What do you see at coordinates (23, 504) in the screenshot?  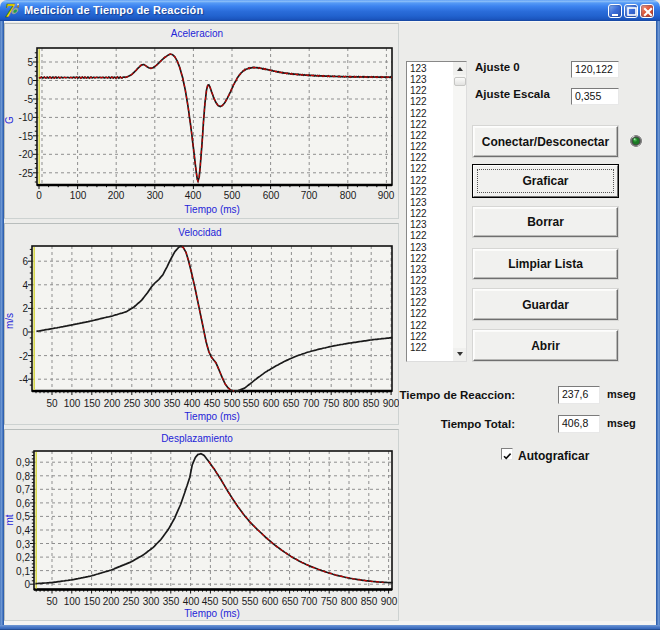 I see `svg-text: 0,6` at bounding box center [23, 504].